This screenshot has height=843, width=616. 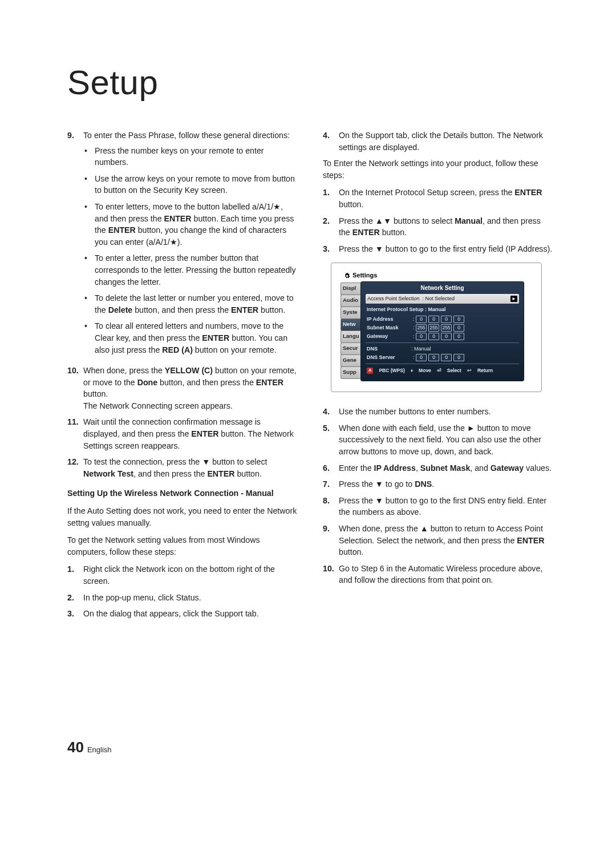 I want to click on step-text: Right click the Network icon on the bott…, so click(x=191, y=575).